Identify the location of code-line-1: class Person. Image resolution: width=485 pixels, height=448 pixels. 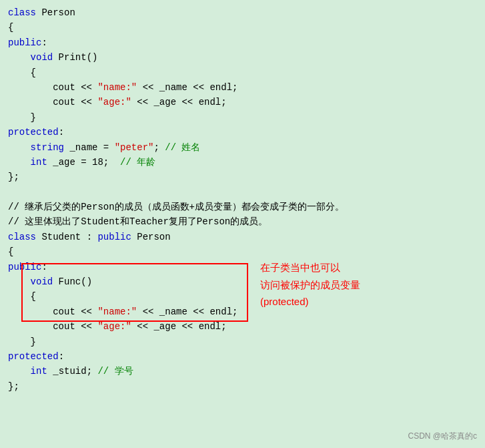
(243, 13).